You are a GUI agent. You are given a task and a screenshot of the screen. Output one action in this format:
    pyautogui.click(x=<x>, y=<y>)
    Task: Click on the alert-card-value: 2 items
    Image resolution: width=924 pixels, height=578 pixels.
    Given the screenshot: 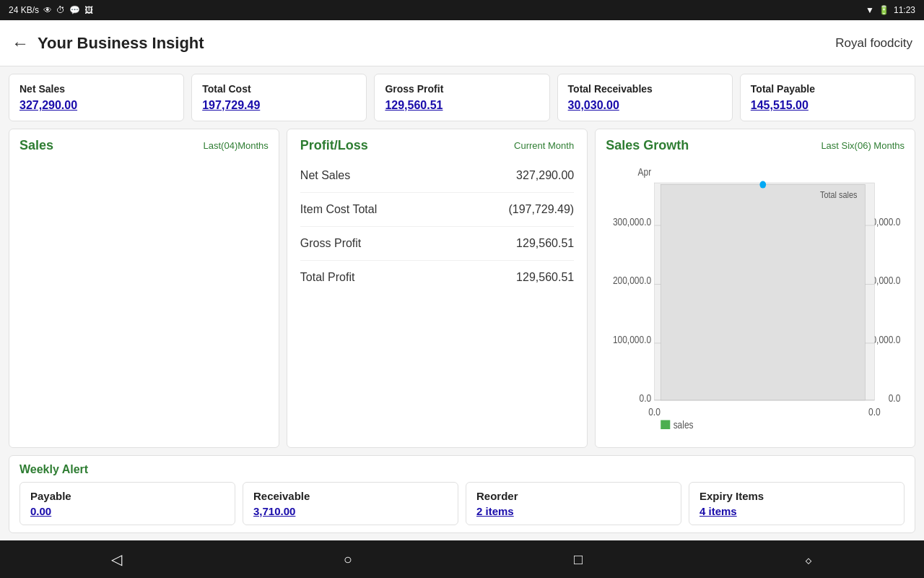 What is the action you would take?
    pyautogui.click(x=495, y=512)
    